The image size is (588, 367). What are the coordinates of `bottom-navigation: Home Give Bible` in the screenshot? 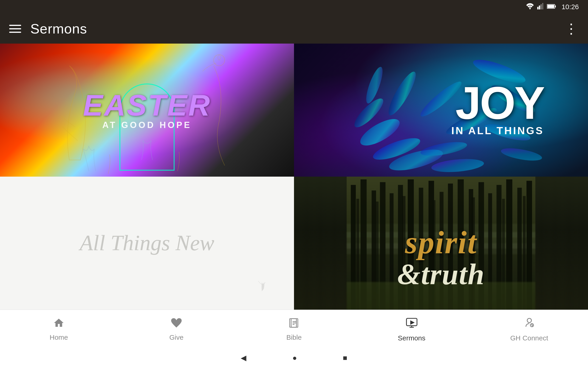 It's located at (294, 329).